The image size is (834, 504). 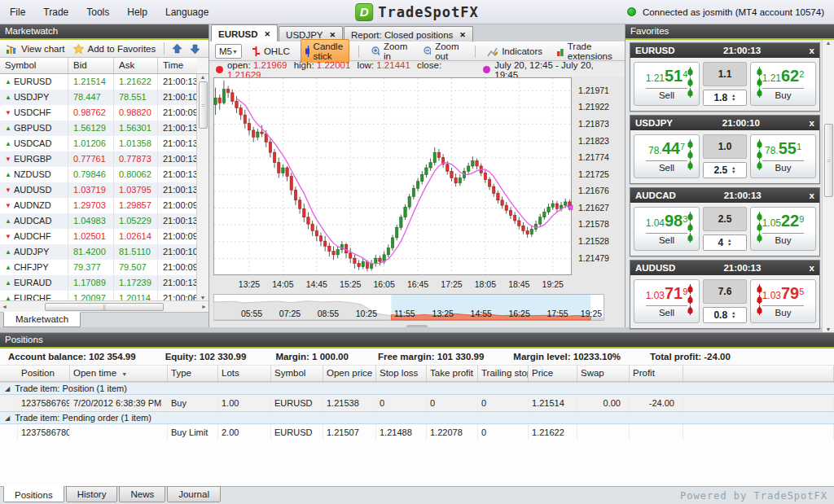 I want to click on scroll-left-icon: ◄, so click(x=5, y=306).